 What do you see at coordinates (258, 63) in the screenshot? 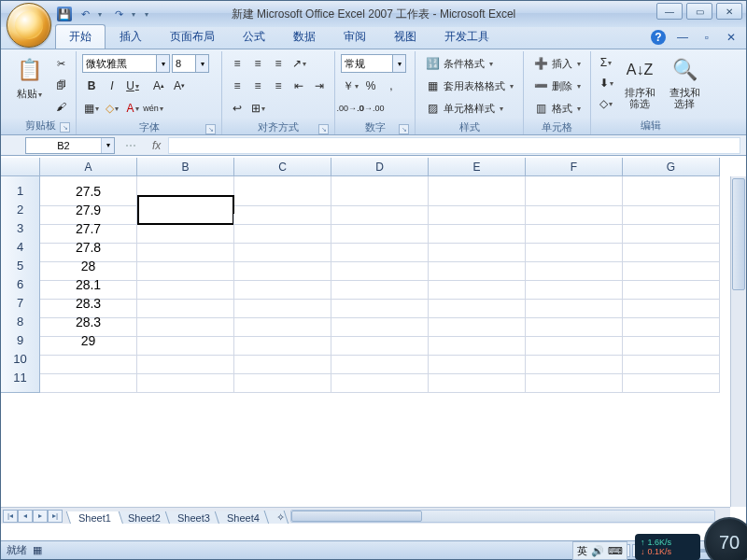
I see `align-middle-button: ≡` at bounding box center [258, 63].